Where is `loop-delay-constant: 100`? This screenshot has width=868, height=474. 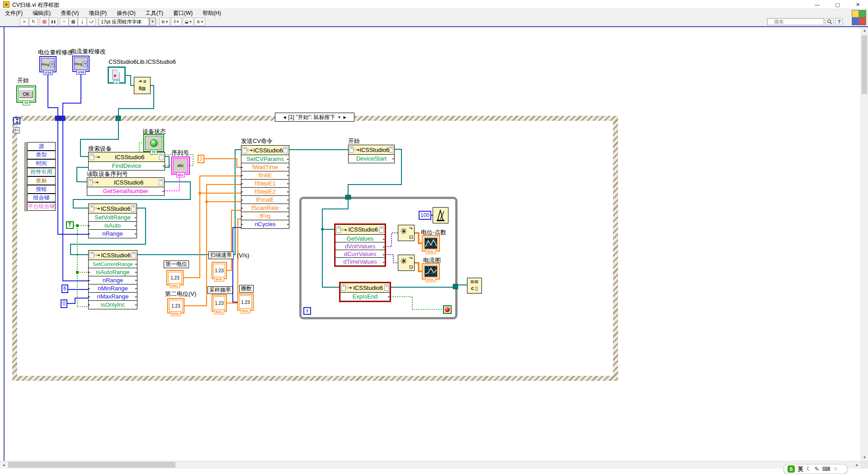 loop-delay-constant: 100 is located at coordinates (425, 215).